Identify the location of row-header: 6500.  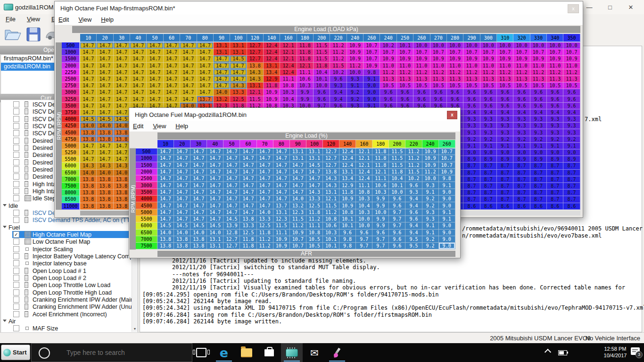
(147, 233).